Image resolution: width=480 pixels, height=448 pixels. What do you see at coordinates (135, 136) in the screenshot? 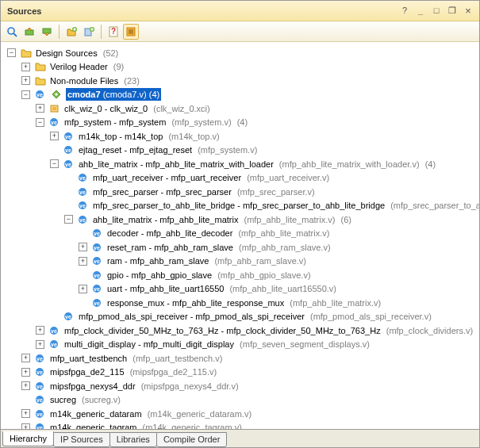
I see `tree-item: + ve m14k_top - m14k_top (m14k_top.v)` at bounding box center [135, 136].